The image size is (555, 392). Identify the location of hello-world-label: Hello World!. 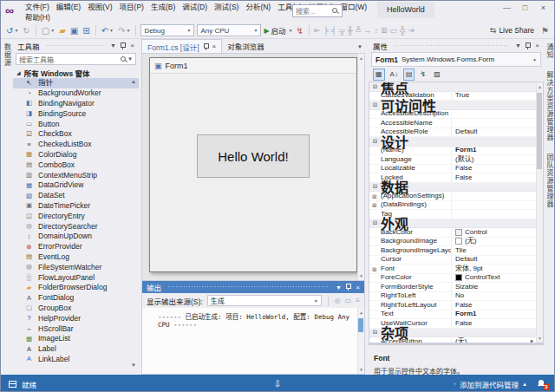
(253, 156).